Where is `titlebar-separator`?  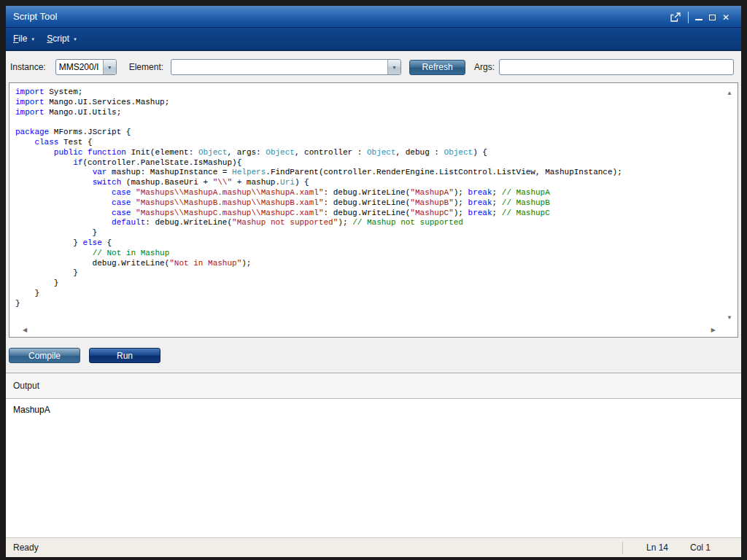
titlebar-separator is located at coordinates (689, 18).